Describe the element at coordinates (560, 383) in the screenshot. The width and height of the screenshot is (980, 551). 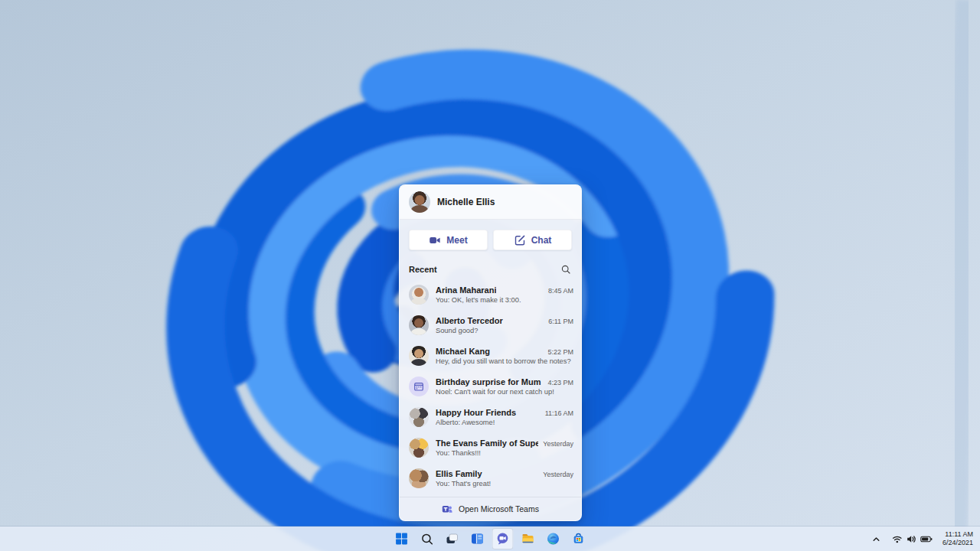
I see `conversation-time: 4:23 PM` at that location.